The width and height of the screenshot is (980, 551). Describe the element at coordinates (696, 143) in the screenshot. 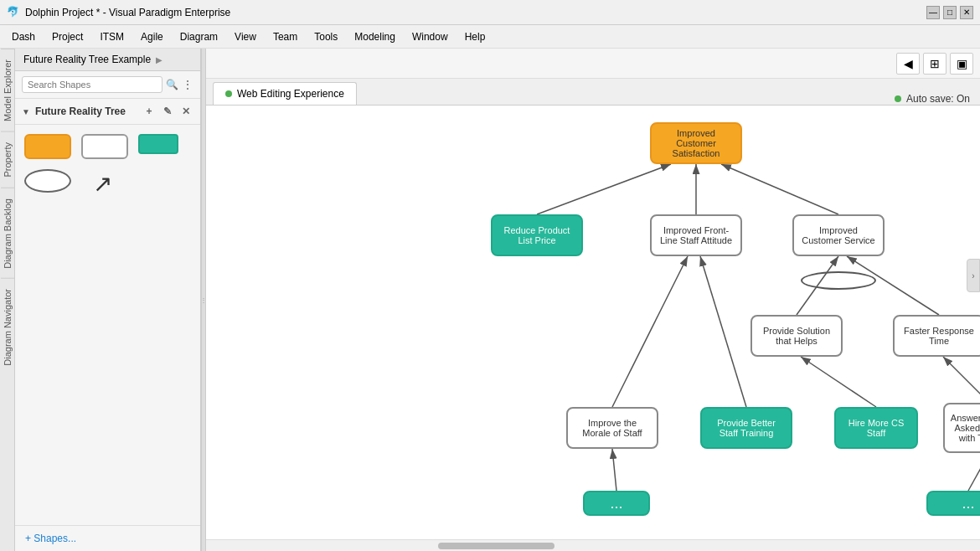

I see `node-n1: Improved Customer Satisfaction` at that location.